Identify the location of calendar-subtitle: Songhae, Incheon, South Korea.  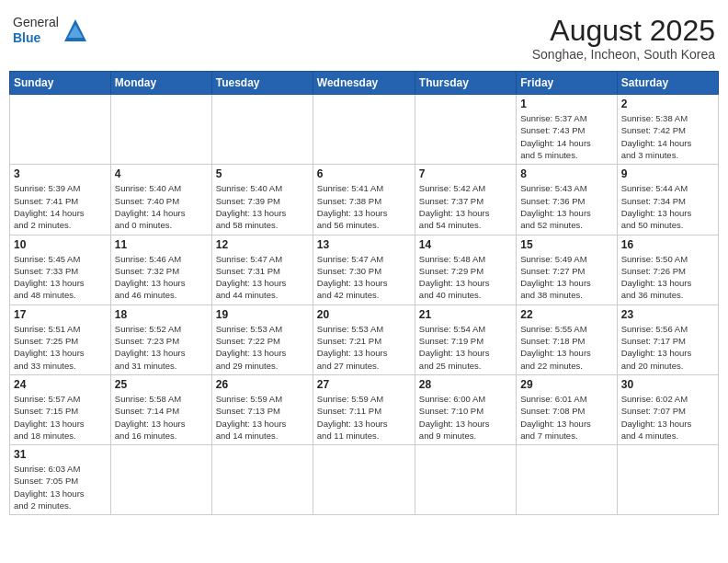
(623, 54).